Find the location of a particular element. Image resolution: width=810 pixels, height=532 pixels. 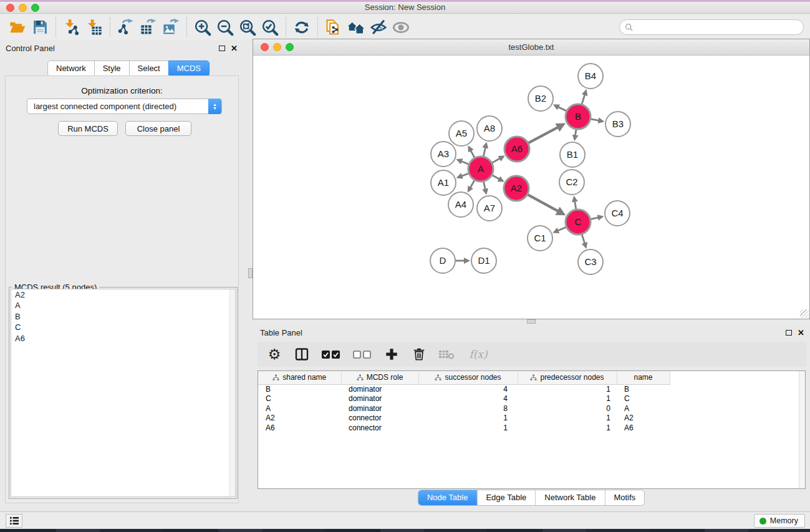

export-network-button is located at coordinates (126, 27).